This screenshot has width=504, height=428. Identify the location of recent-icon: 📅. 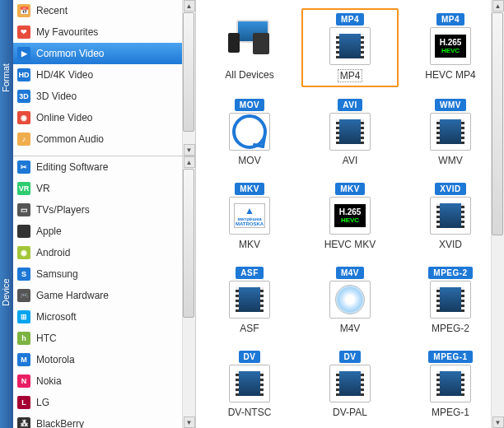
(24, 11).